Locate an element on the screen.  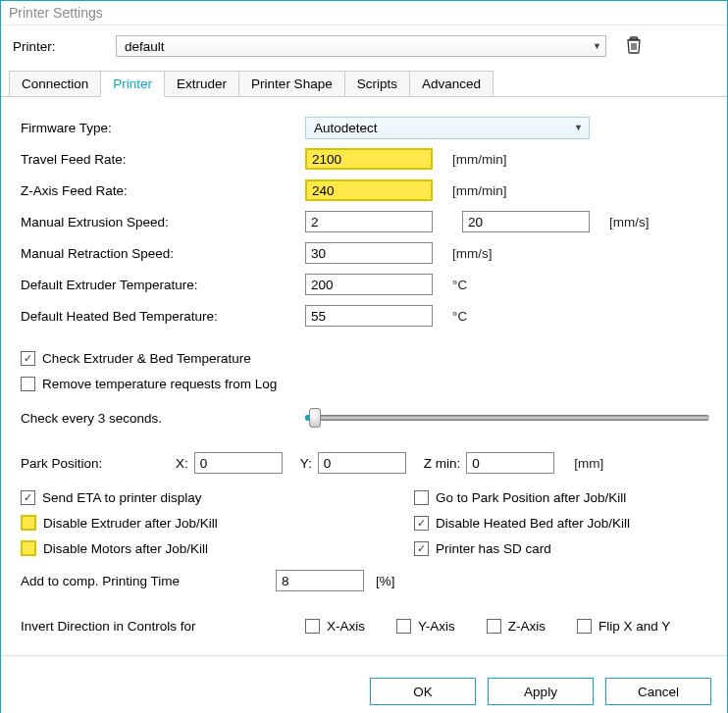
disable-extruder-label: Disable Extruder after Job/Kill is located at coordinates (130, 524).